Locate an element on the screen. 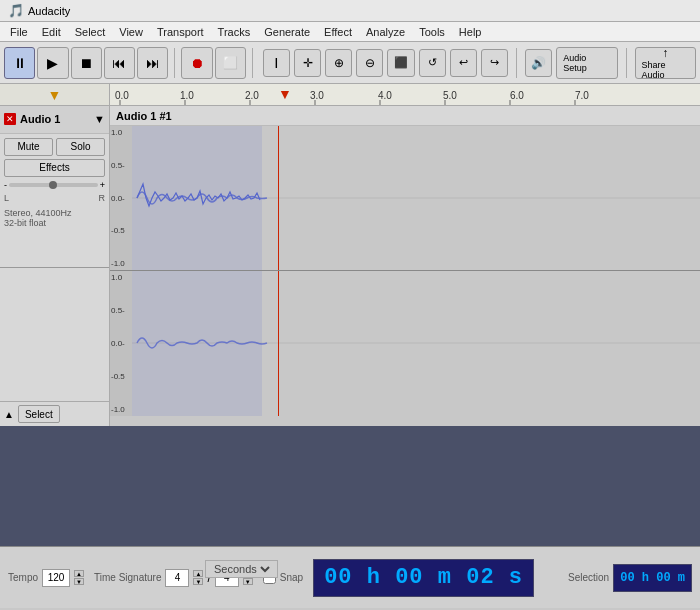 This screenshot has height=610, width=700. time-sig-numerator is located at coordinates (177, 578).